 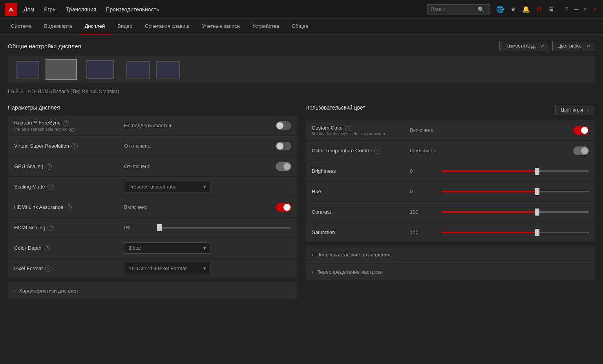 I want to click on minimize-btn: —, so click(x=576, y=9).